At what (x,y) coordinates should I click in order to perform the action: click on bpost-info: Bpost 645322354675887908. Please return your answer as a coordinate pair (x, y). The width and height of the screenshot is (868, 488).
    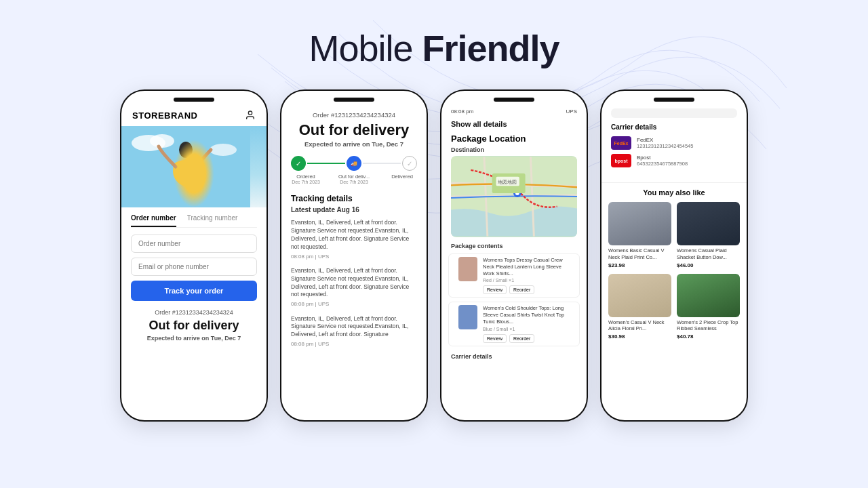
    Looking at the image, I should click on (662, 161).